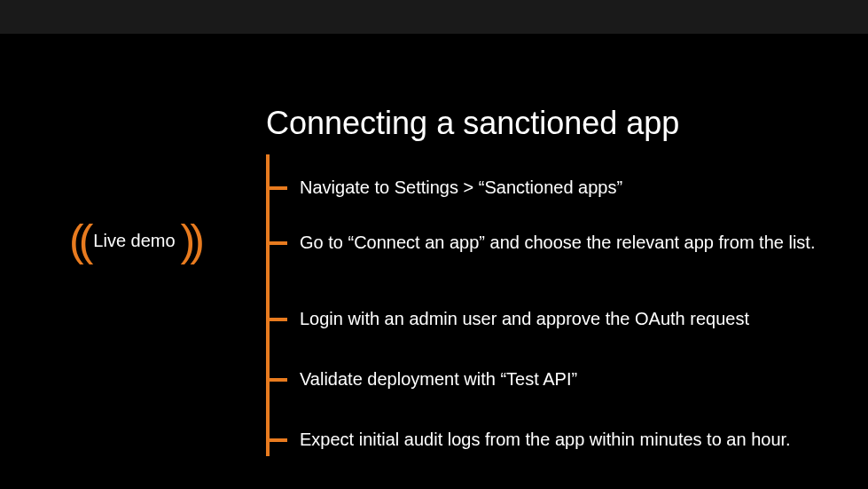  I want to click on live-demo-label: Live demo, so click(134, 241).